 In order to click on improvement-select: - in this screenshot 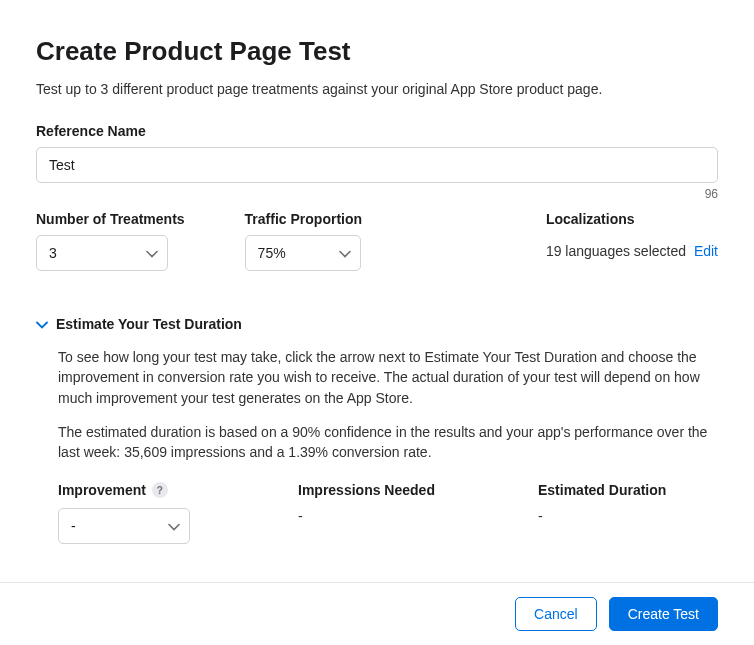, I will do `click(124, 526)`.